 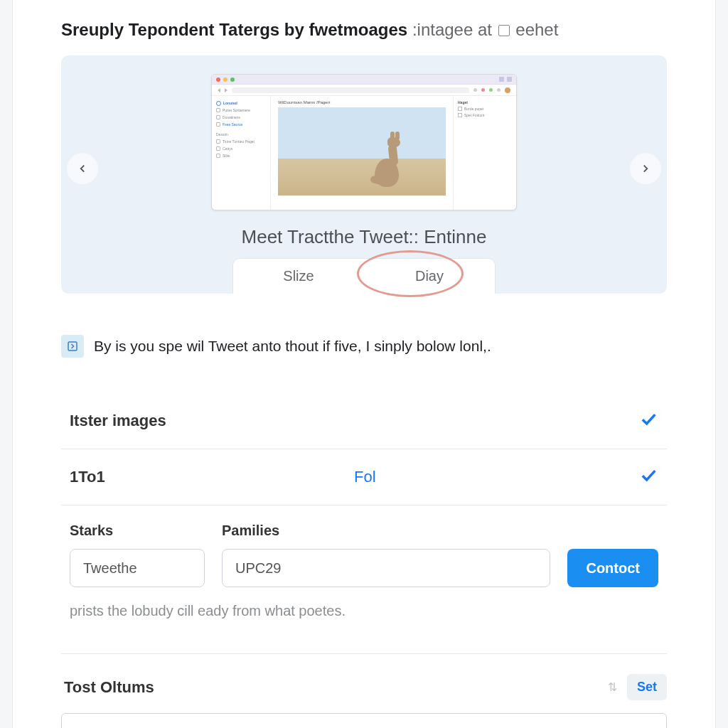 I want to click on hero-caption: Meet Tractthe Tweet:: Entinne, so click(x=364, y=237).